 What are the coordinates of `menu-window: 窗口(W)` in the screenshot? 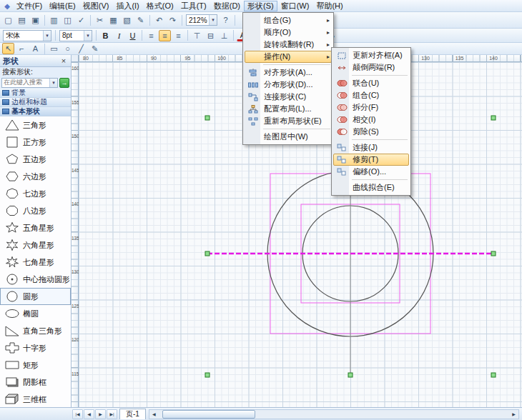 It's located at (295, 6).